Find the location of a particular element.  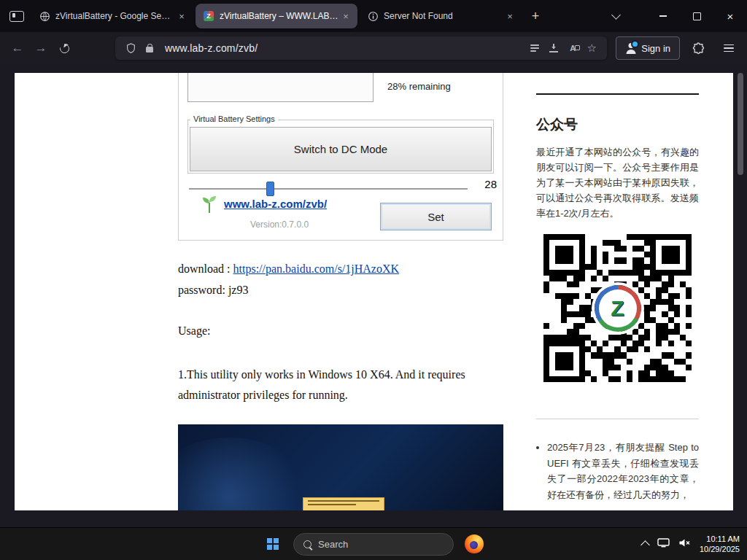

sidebar-heading: 公众号 is located at coordinates (557, 125).